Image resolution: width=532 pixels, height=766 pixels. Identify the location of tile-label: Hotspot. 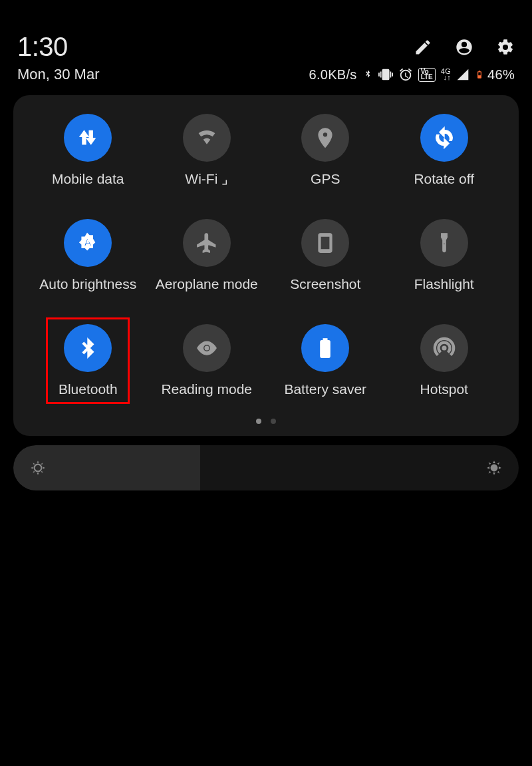
(444, 389).